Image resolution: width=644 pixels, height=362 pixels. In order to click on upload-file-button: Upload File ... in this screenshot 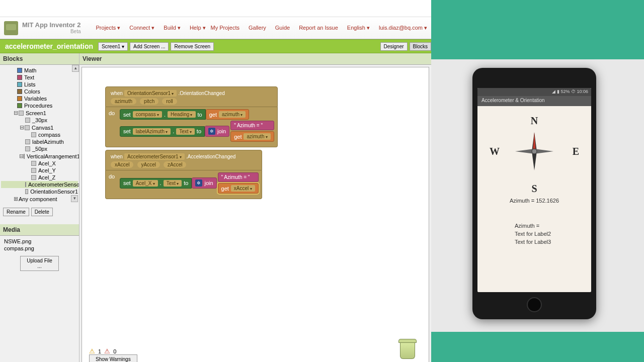, I will do `click(39, 263)`.